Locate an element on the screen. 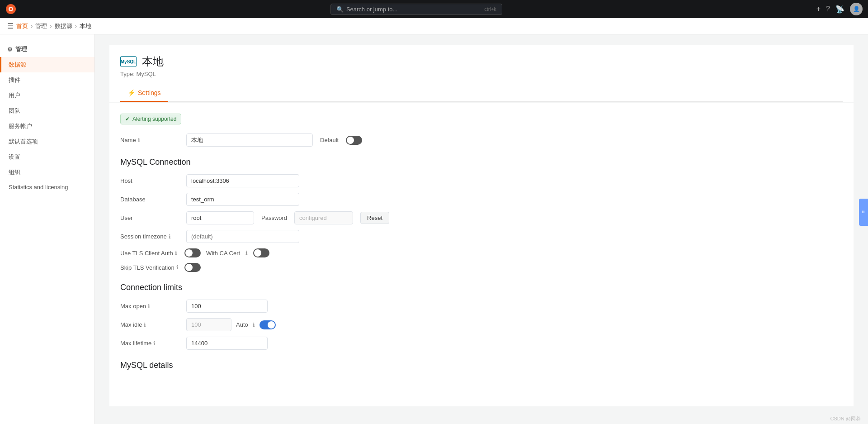  default-label: Default is located at coordinates (329, 140).